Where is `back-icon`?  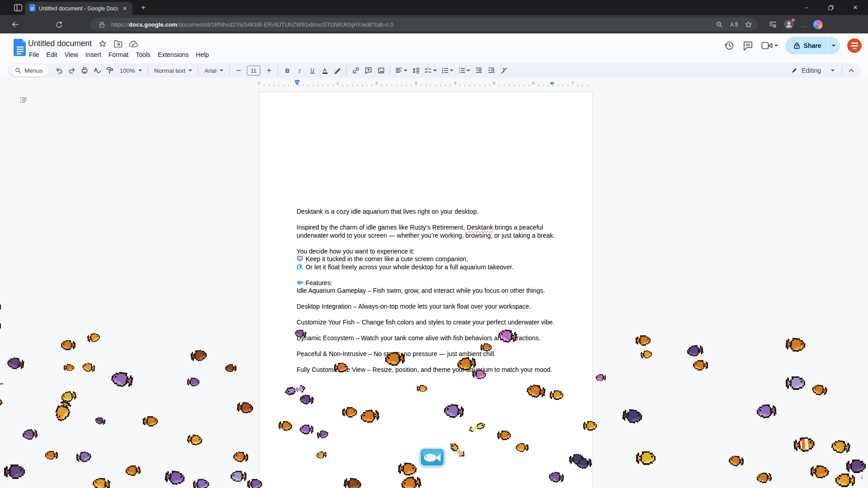 back-icon is located at coordinates (15, 24).